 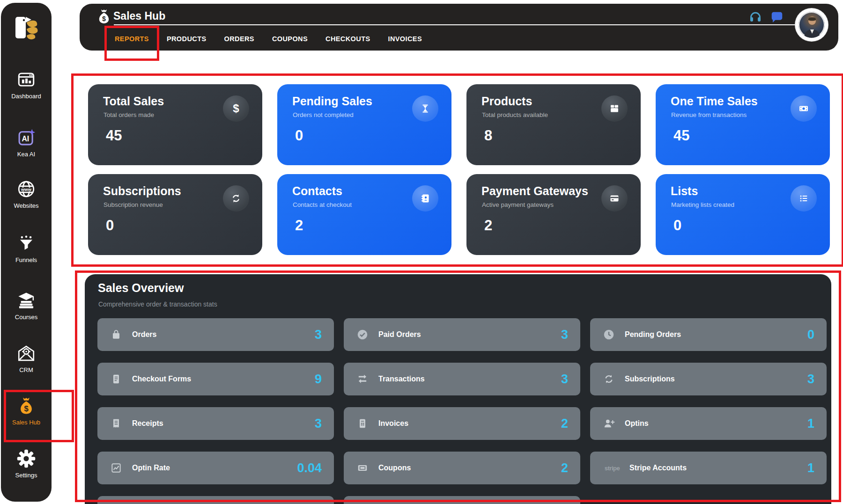 I want to click on sidebar-item-funnels: Funnels, so click(x=26, y=248).